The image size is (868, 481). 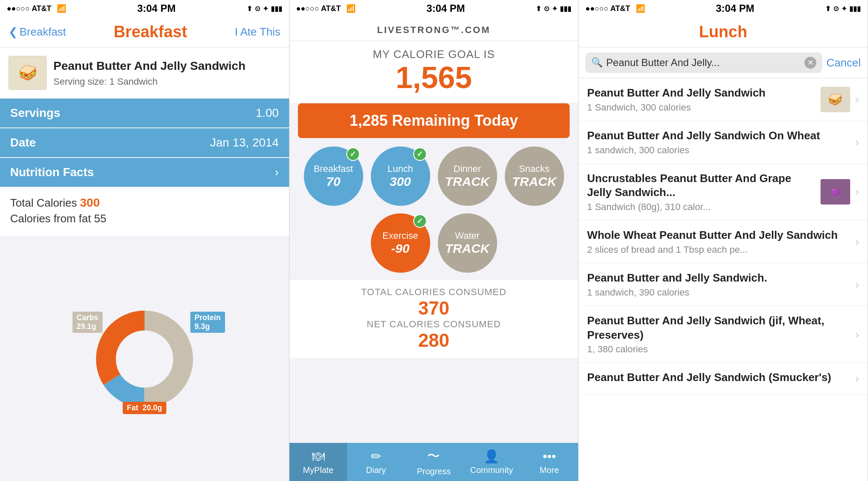 I want to click on protein-label: Protein 9.3g, so click(x=208, y=322).